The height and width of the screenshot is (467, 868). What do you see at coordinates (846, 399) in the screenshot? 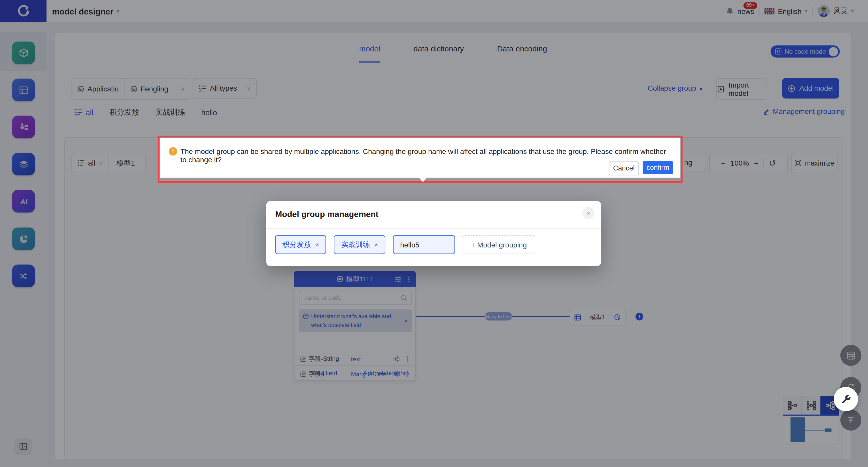
I see `tools-fab` at bounding box center [846, 399].